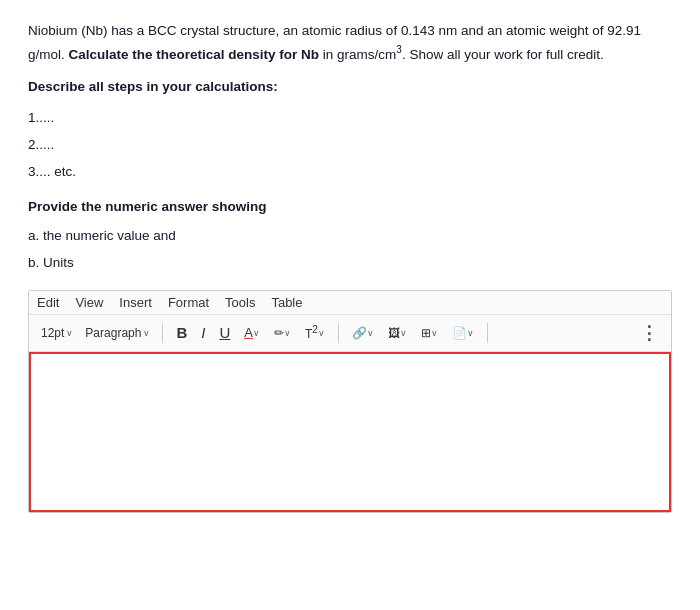  What do you see at coordinates (322, 333) in the screenshot?
I see `superscript-chevron: ∨` at bounding box center [322, 333].